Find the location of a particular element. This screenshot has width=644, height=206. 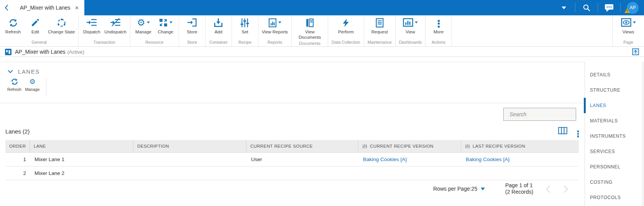

filter-sliders-icon is located at coordinates (468, 147).